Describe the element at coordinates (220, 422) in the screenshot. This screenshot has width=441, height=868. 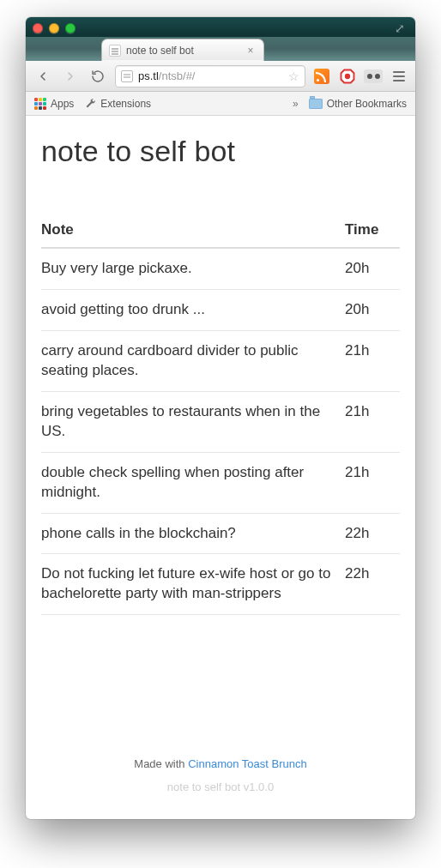
I see `table-row: bring vegetables to restaurants when in …` at that location.